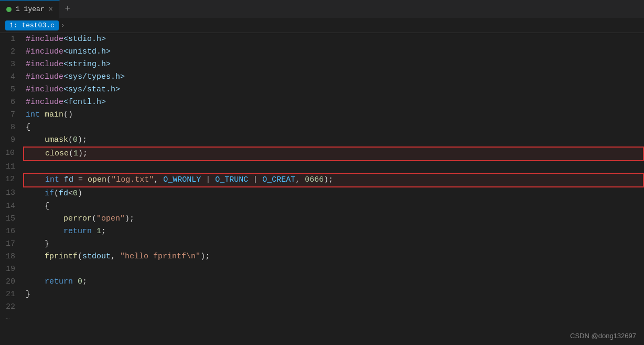 Image resolution: width=644 pixels, height=345 pixels. I want to click on line-number: 22, so click(12, 307).